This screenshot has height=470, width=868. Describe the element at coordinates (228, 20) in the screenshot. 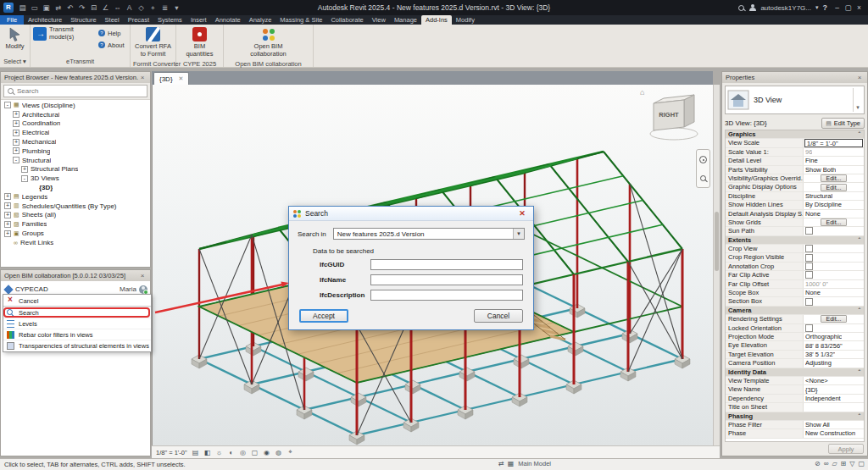

I see `ribbon-tab: Annotate` at that location.